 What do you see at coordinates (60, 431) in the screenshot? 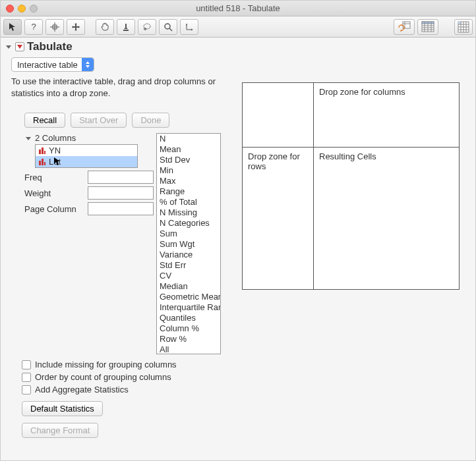
I see `change-format-button: Change Format` at bounding box center [60, 431].